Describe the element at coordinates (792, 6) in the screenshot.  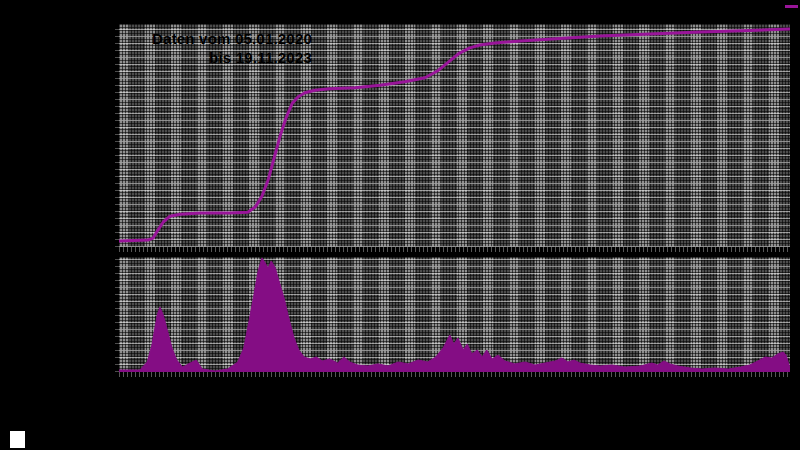
I see `legend-line-sample-icon` at that location.